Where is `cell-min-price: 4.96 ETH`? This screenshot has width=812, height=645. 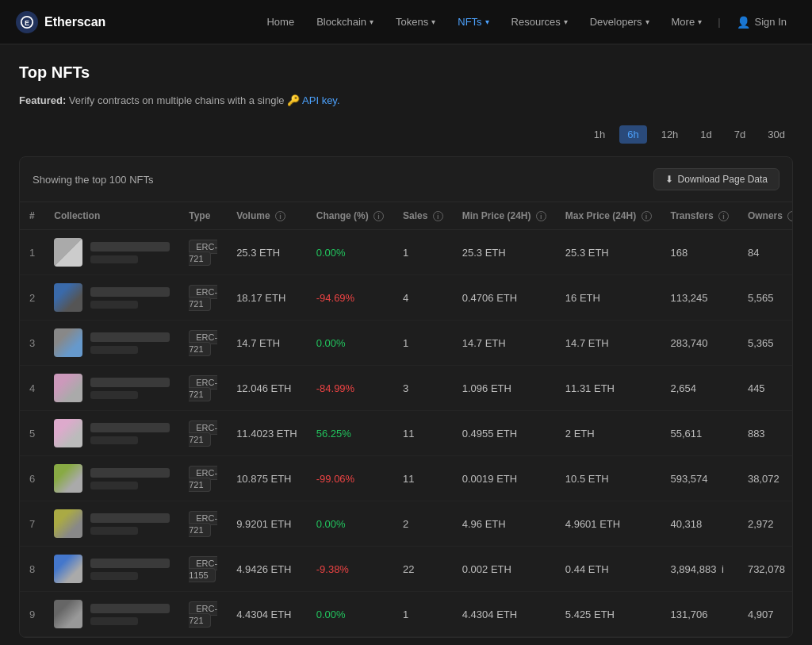 cell-min-price: 4.96 ETH is located at coordinates (504, 524).